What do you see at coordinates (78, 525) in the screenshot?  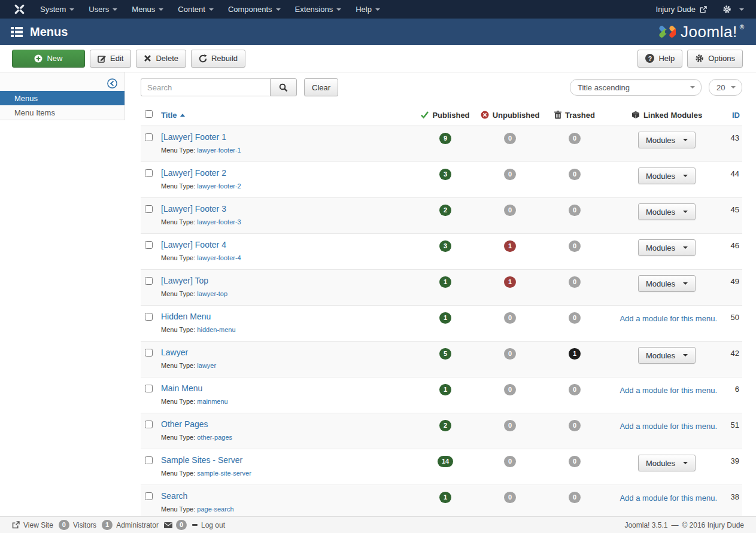 I see `visitors-status: 0 Visitors` at bounding box center [78, 525].